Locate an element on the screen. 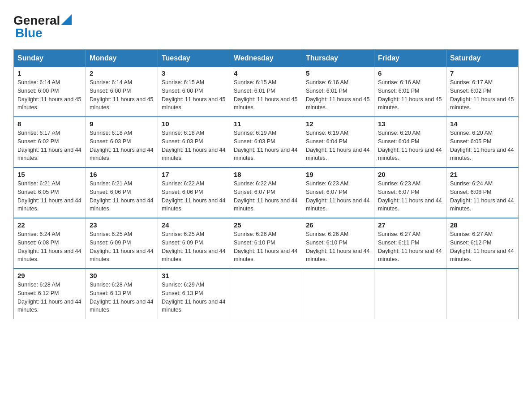 This screenshot has height=411, width=532. day-number: 1 is located at coordinates (50, 73).